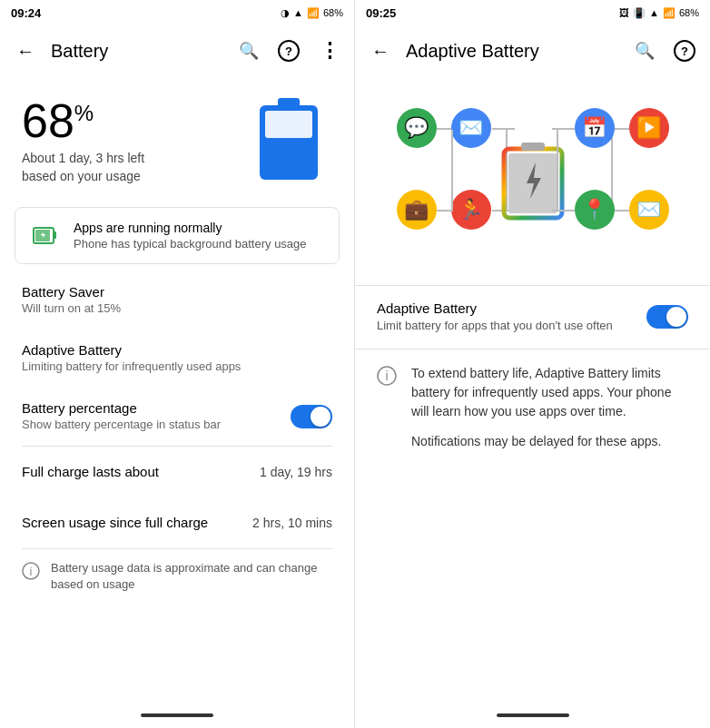  Describe the element at coordinates (532, 715) in the screenshot. I see `right-nav-bar` at that location.